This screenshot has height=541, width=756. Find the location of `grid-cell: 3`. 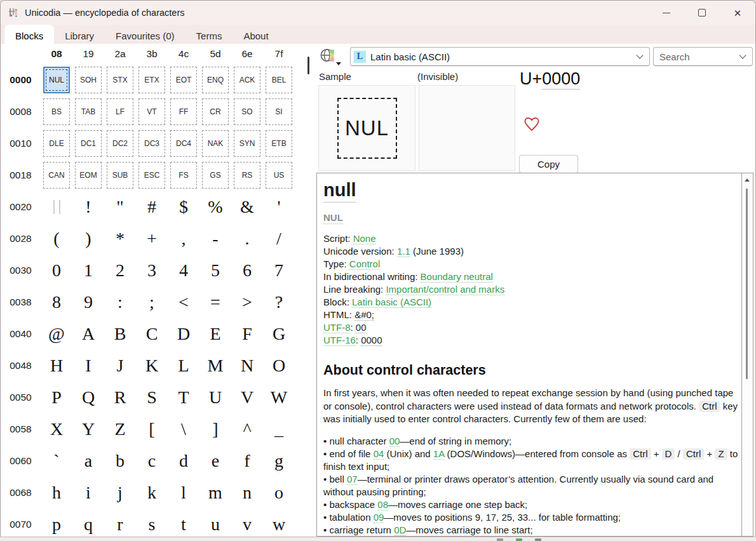

grid-cell: 3 is located at coordinates (152, 270).